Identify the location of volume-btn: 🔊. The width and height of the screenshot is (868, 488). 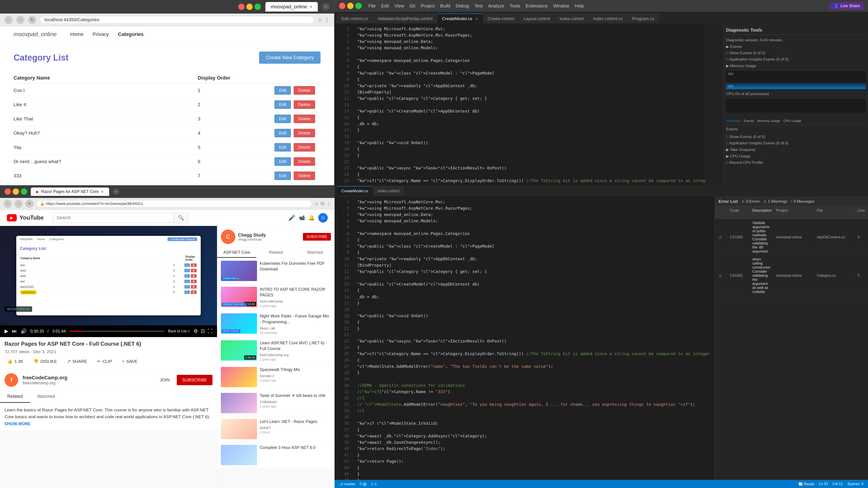
(24, 331).